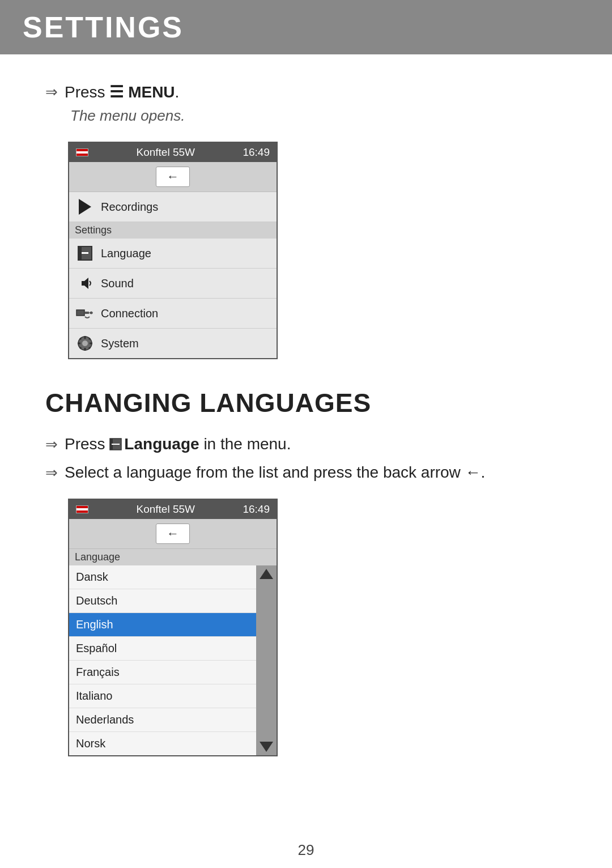 The width and height of the screenshot is (612, 868). Describe the element at coordinates (85, 343) in the screenshot. I see `system-icon` at that location.